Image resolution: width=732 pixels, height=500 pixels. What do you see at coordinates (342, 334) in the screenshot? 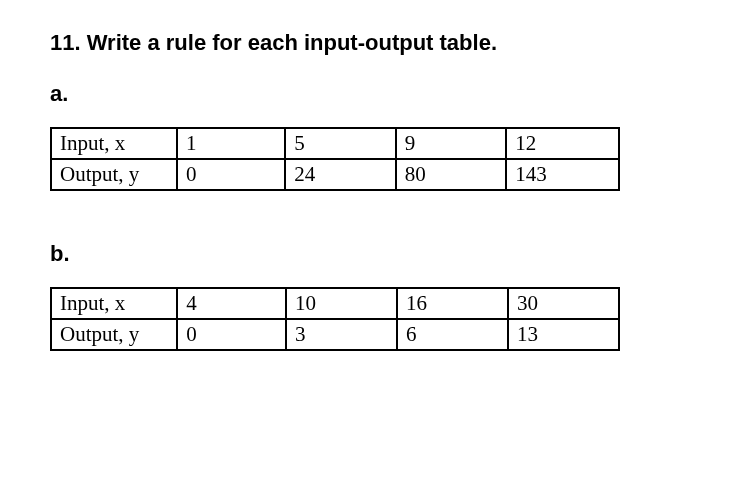
I see `output-value: 3` at bounding box center [342, 334].